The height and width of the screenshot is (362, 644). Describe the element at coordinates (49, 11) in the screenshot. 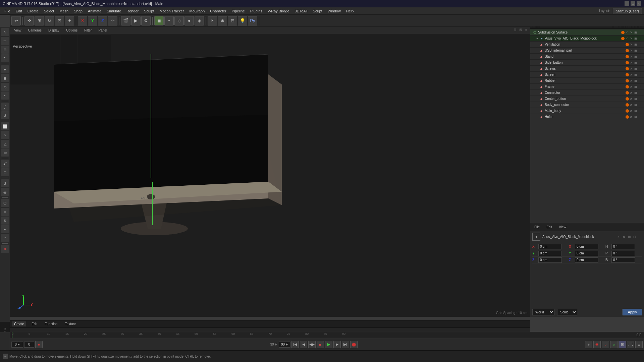

I see `menu-select: Select` at that location.